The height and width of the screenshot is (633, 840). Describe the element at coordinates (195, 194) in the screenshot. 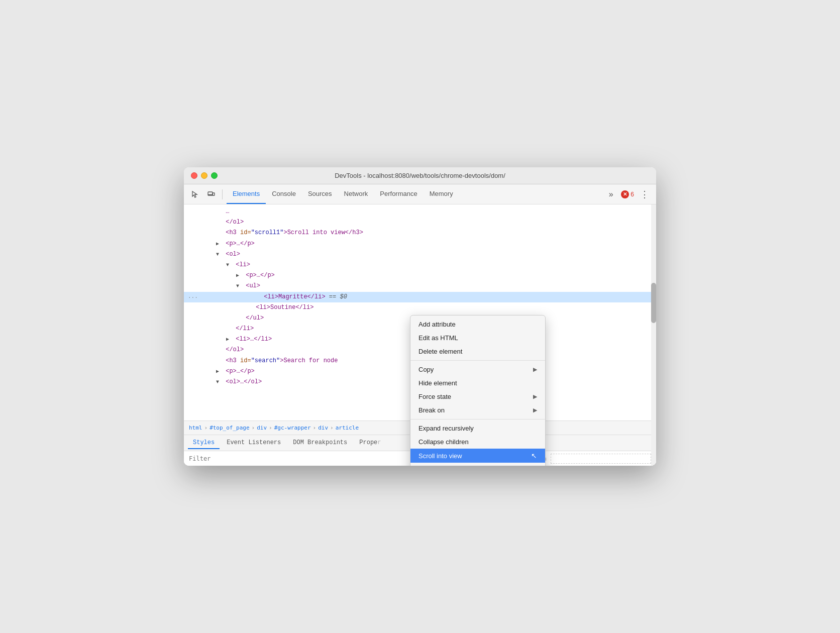

I see `inspect-element-button` at that location.